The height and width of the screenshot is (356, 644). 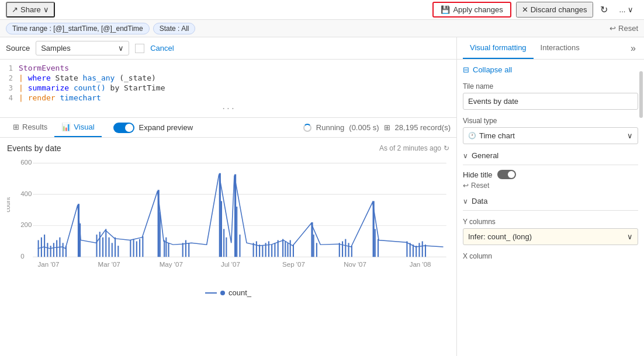 What do you see at coordinates (162, 48) in the screenshot?
I see `cancel-button: Cancel` at bounding box center [162, 48].